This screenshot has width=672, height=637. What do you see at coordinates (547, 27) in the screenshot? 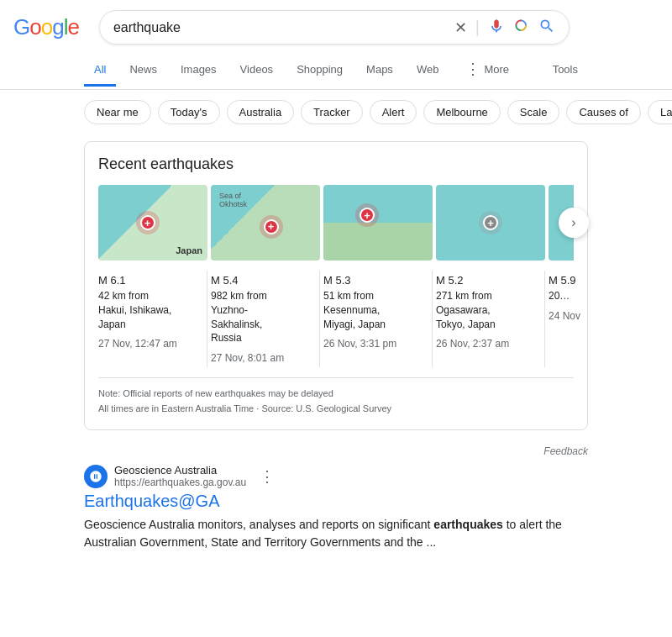
I see `search-submit-icon` at bounding box center [547, 27].